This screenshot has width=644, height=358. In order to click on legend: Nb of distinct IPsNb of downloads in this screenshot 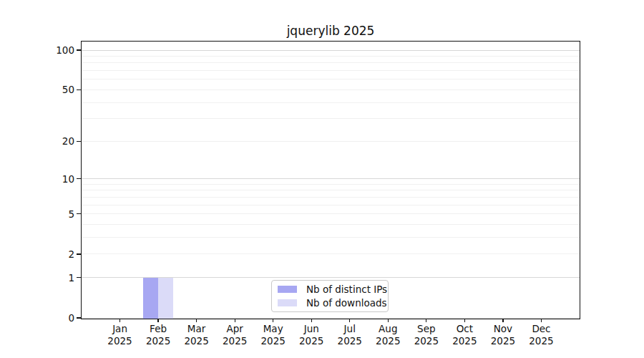, I will do `click(330, 296)`.